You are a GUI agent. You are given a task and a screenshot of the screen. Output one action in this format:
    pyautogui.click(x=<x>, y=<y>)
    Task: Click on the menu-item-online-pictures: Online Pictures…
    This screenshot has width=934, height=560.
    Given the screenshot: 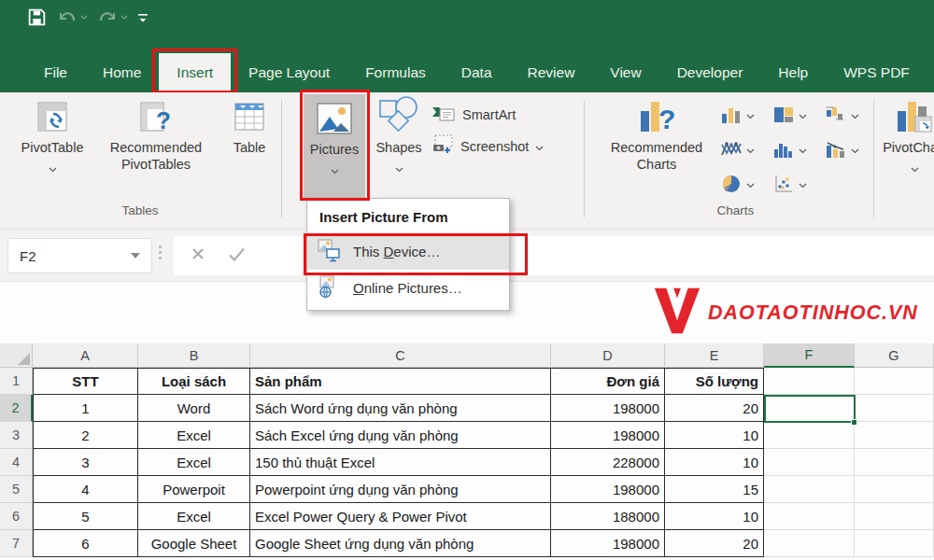 What is the action you would take?
    pyautogui.click(x=408, y=287)
    